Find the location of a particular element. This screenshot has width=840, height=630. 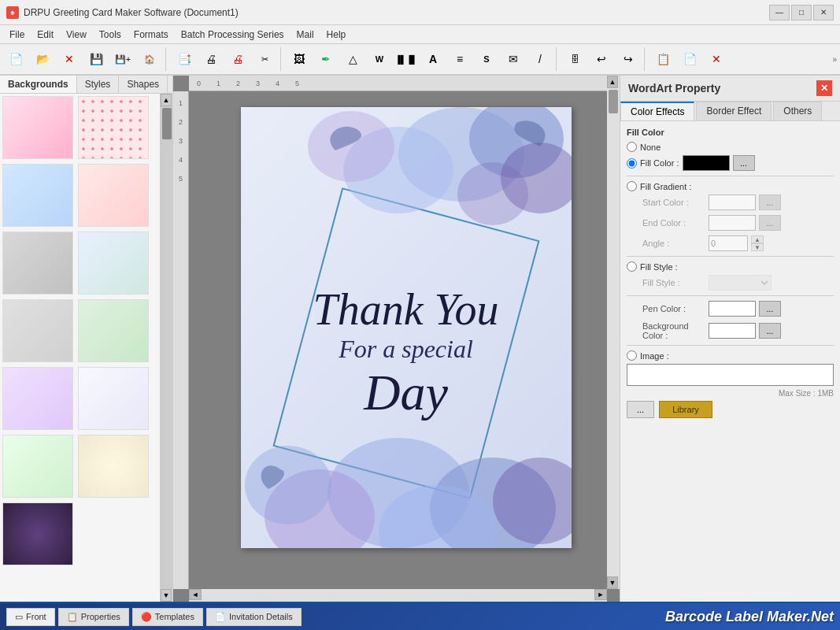

menu-batch-processing: Batch Processing Series is located at coordinates (233, 35).